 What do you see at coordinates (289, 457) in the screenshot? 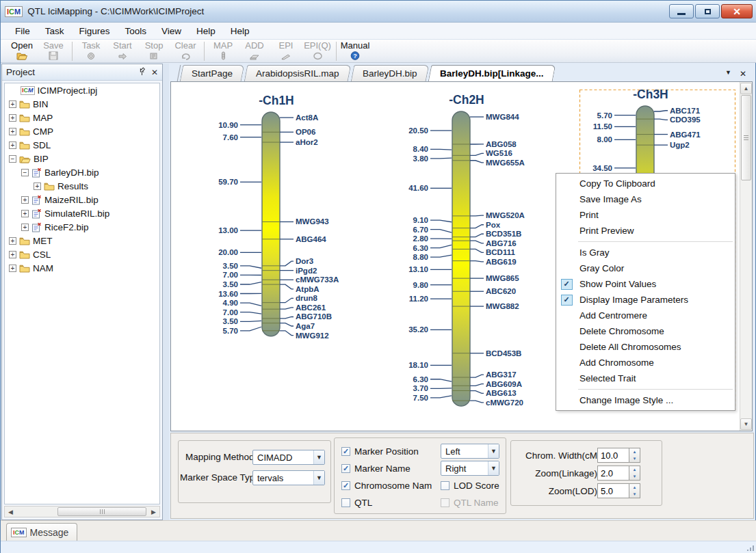
I see `mapping-method-select: CIMADD ▼` at bounding box center [289, 457].